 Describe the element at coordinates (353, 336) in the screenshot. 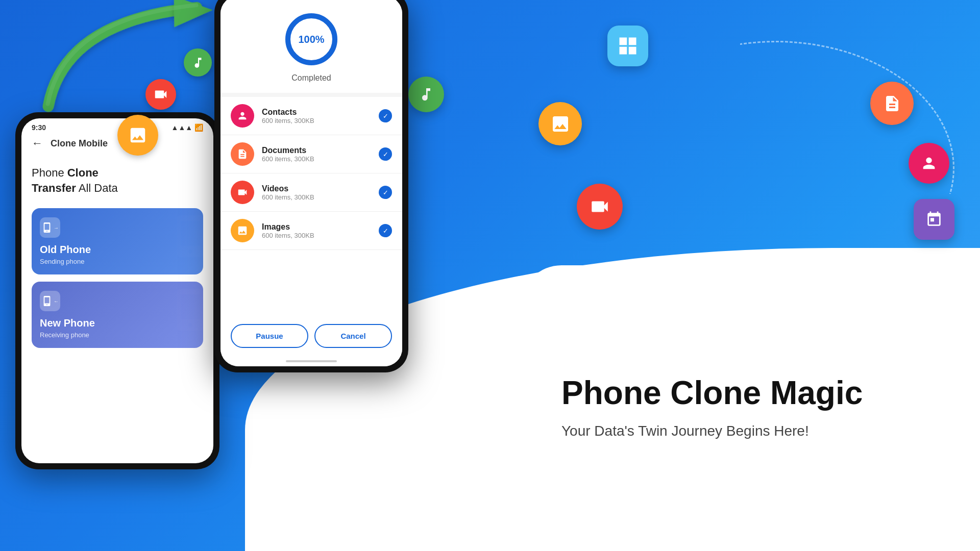

I see `cancel-button: Cancel` at that location.